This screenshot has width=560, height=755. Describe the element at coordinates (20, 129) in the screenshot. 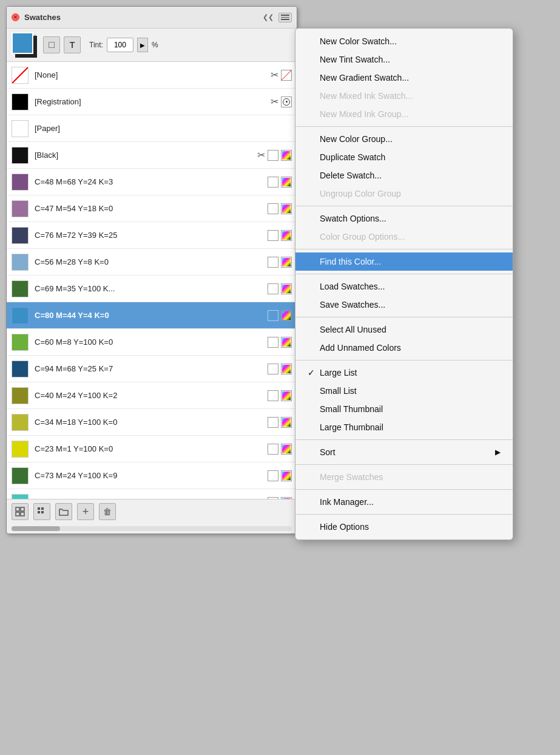

I see `swatch-color-paper` at that location.